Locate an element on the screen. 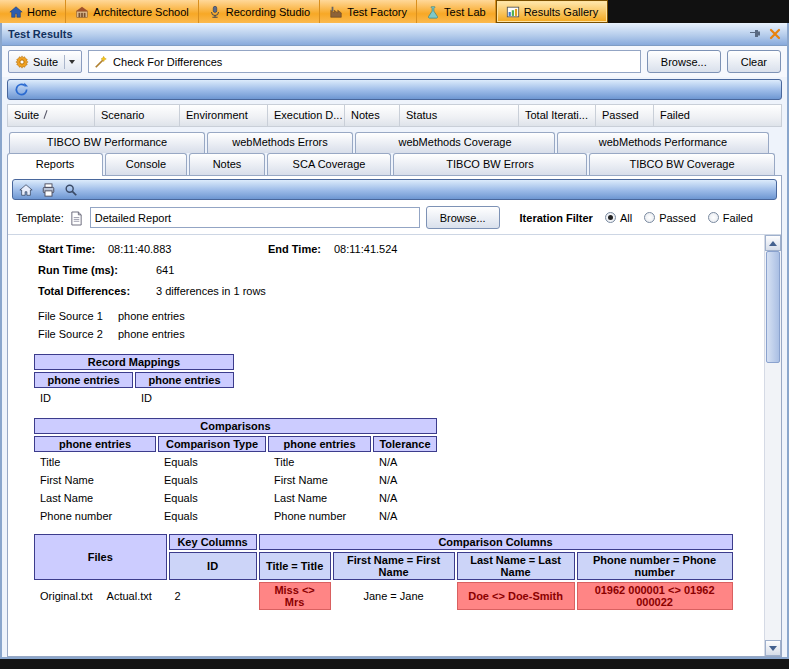 The width and height of the screenshot is (789, 669). file-1-cell: Original.txt is located at coordinates (66, 596).